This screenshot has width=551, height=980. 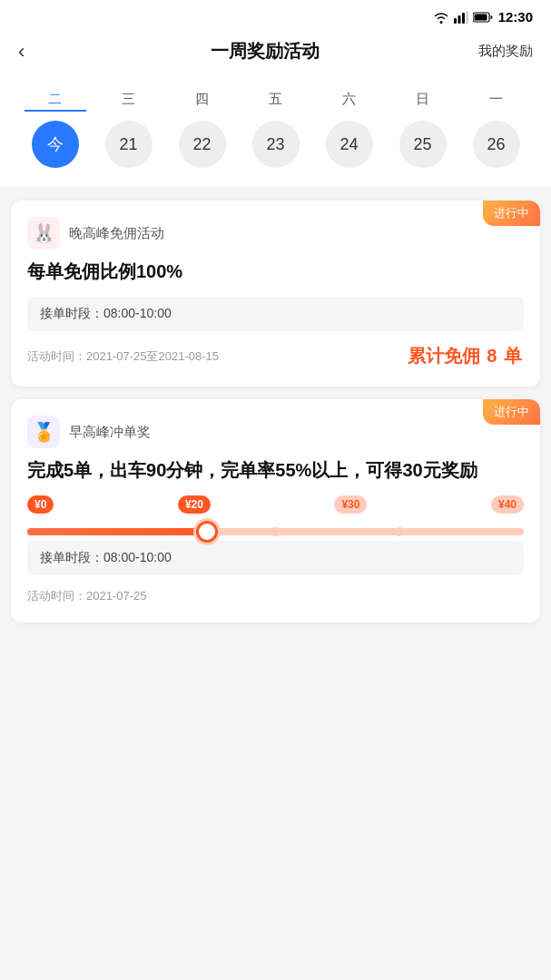 What do you see at coordinates (122, 532) in the screenshot?
I see `progress-bar-fill` at bounding box center [122, 532].